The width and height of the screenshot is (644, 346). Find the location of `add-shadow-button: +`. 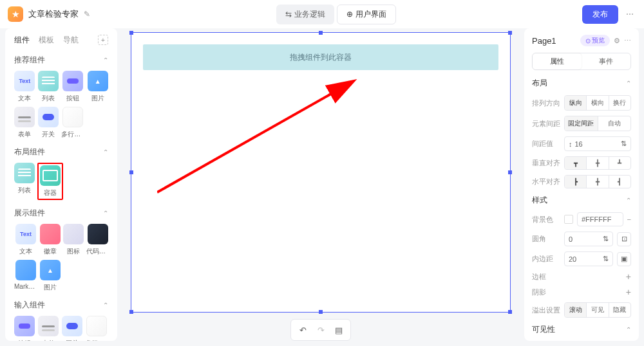

add-shadow-button: + is located at coordinates (598, 292).